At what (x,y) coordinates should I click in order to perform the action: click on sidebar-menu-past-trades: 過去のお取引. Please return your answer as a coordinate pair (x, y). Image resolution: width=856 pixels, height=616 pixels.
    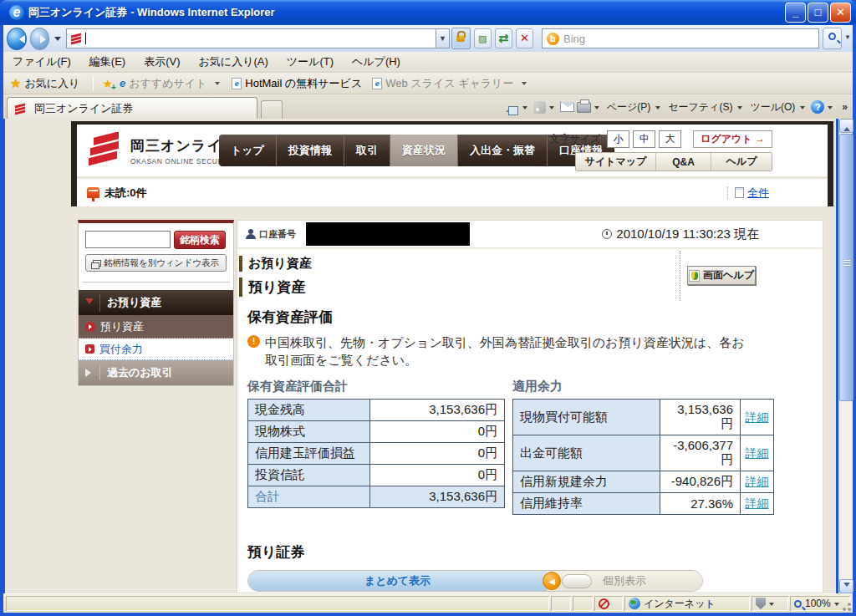
    Looking at the image, I should click on (155, 373).